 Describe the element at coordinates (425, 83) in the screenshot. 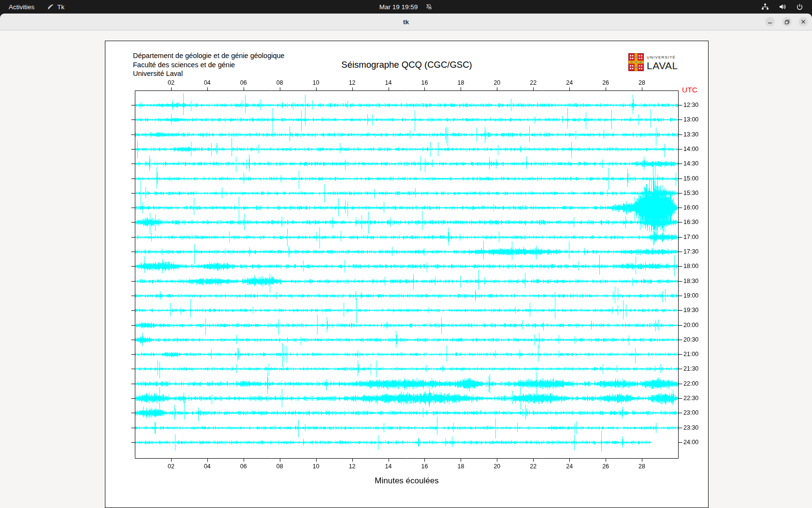

I see `x-tick-label-top: 16` at that location.